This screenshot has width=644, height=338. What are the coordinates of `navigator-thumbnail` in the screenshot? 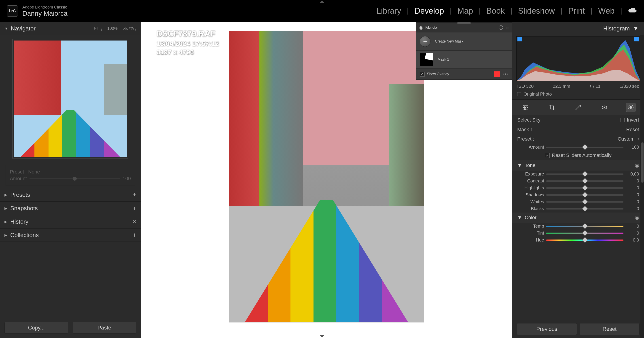 It's located at (70, 99).